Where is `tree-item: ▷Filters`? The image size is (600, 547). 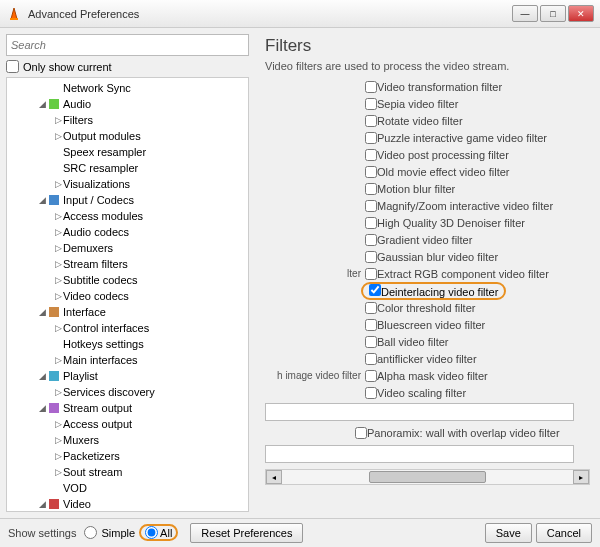
tree-item: ▷Filters is located at coordinates (128, 120).